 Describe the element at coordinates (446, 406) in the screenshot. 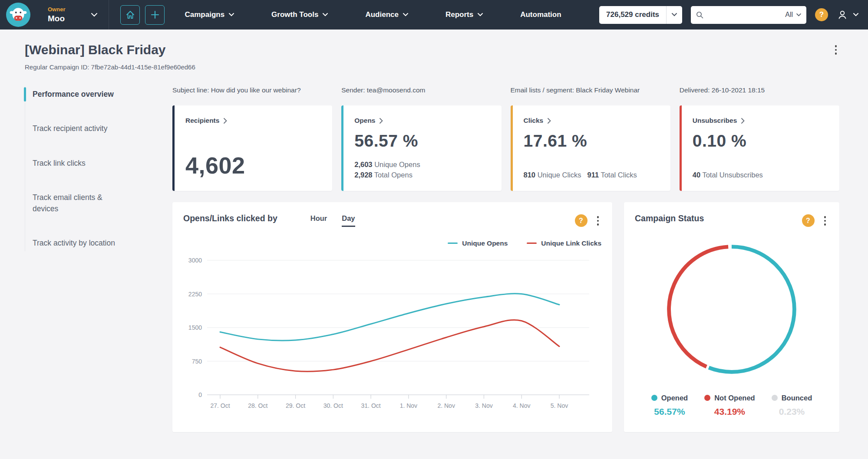

I see `svg-text: 2. Nov` at that location.